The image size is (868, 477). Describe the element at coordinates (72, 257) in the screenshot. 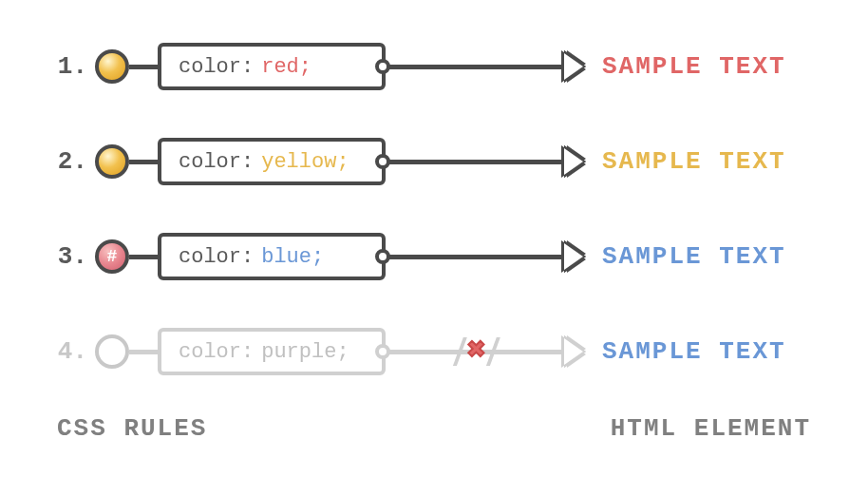

I see `row-number: 3.` at that location.